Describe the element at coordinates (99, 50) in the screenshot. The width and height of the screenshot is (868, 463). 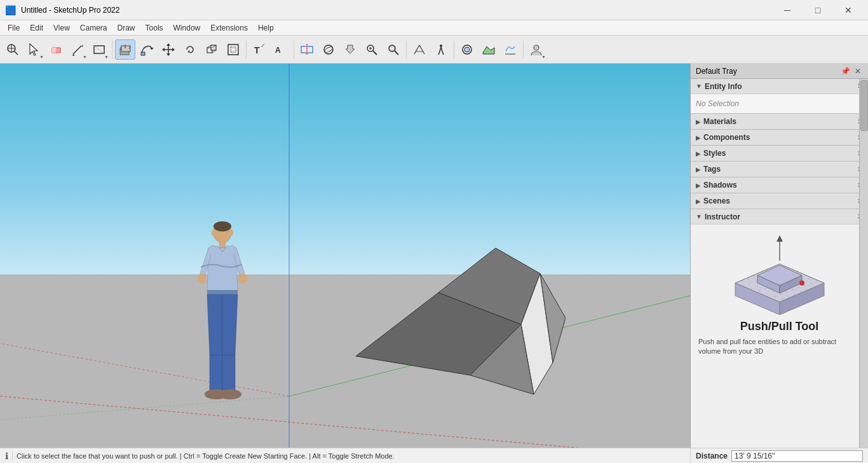
I see `shape-tool: ▼` at that location.